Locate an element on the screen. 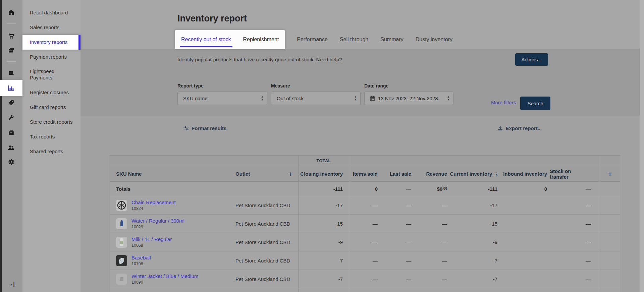 The height and width of the screenshot is (292, 644). totals-current: -111 is located at coordinates (493, 189).